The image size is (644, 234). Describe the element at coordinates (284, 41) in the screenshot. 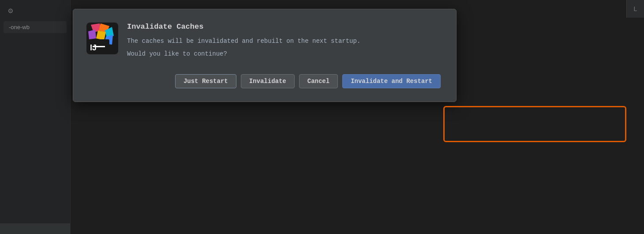

I see `dialog-message-line1: The caches will be invalidated and rebui…` at that location.